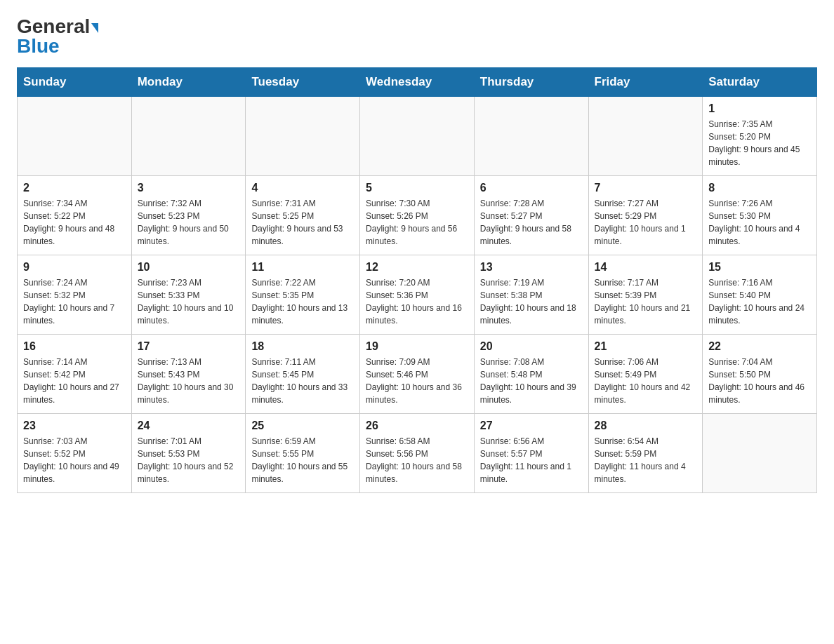 The image size is (834, 644). What do you see at coordinates (417, 216) in the screenshot?
I see `day-cell: 5Sunrise: 7:30 AMSunset: 5:26 PMDaylight…` at bounding box center [417, 216].